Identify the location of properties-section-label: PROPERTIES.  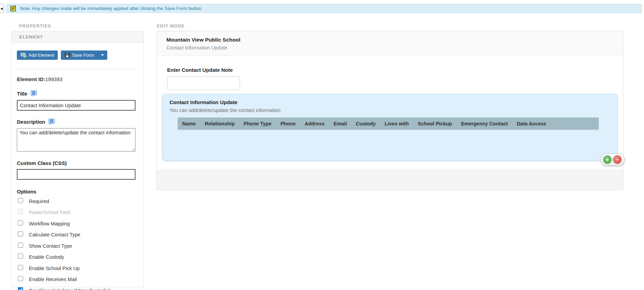
(35, 26).